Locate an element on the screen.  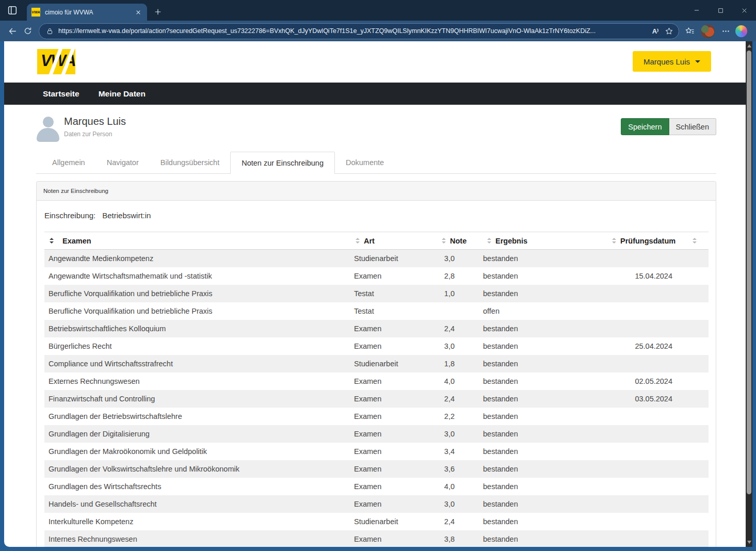
cell-examen: Berufliche Vorqualifikation und betriebl… is located at coordinates (199, 294).